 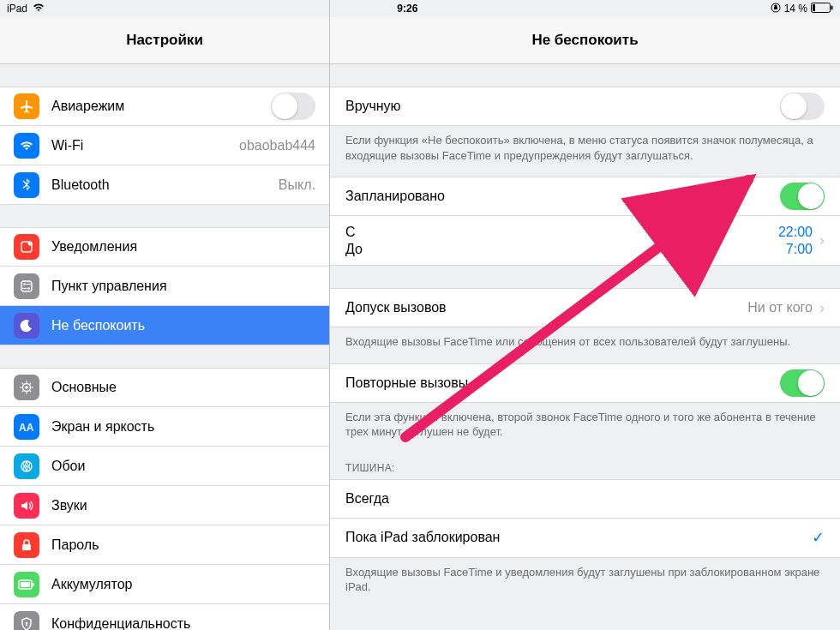 I want to click on row-label: Запланировано, so click(x=562, y=196).